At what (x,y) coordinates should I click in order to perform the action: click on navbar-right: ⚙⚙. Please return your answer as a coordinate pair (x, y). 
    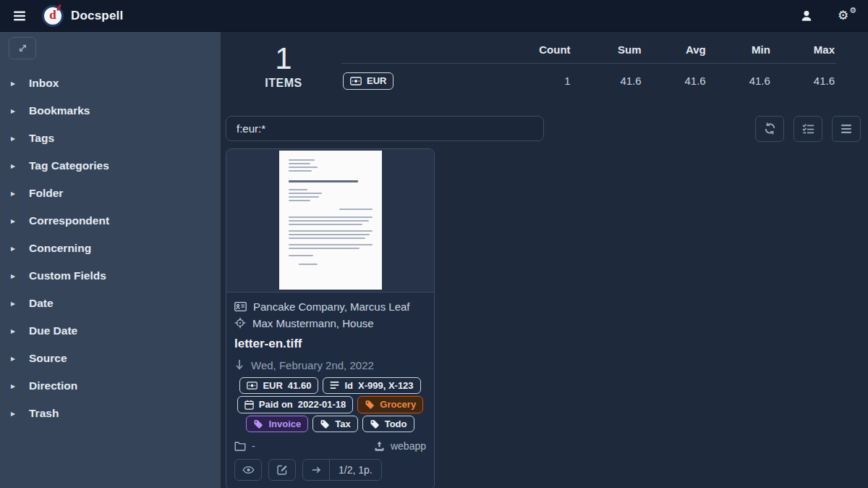
    Looking at the image, I should click on (827, 16).